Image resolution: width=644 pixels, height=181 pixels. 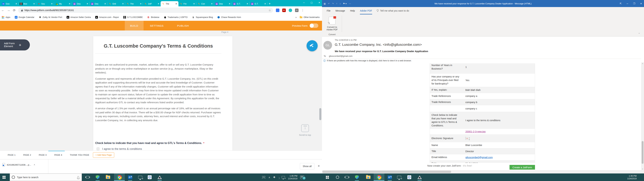 What do you see at coordinates (642, 116) in the screenshot?
I see `email-scrollbar: ∧ ∨` at bounding box center [642, 116].